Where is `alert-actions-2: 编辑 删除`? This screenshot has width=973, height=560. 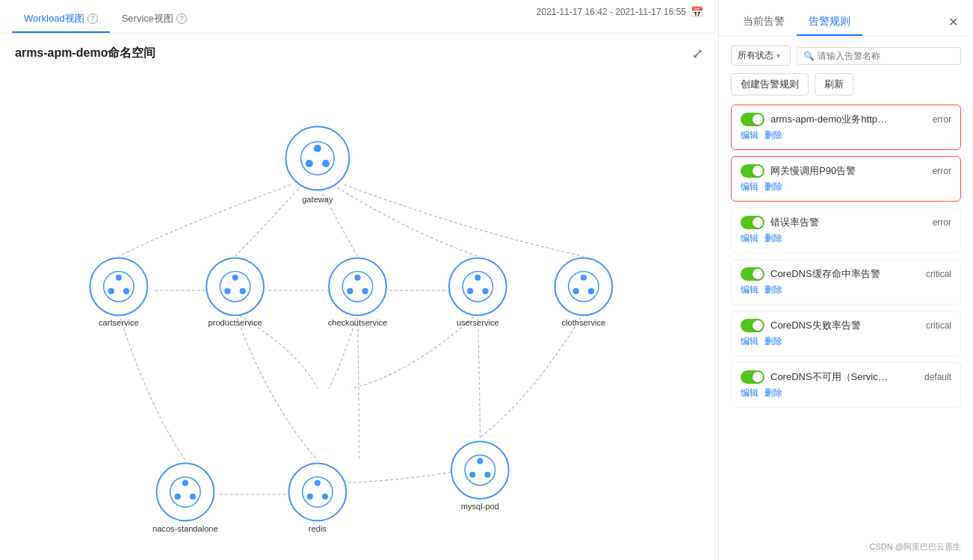
alert-actions-2: 编辑 删除 is located at coordinates (846, 187).